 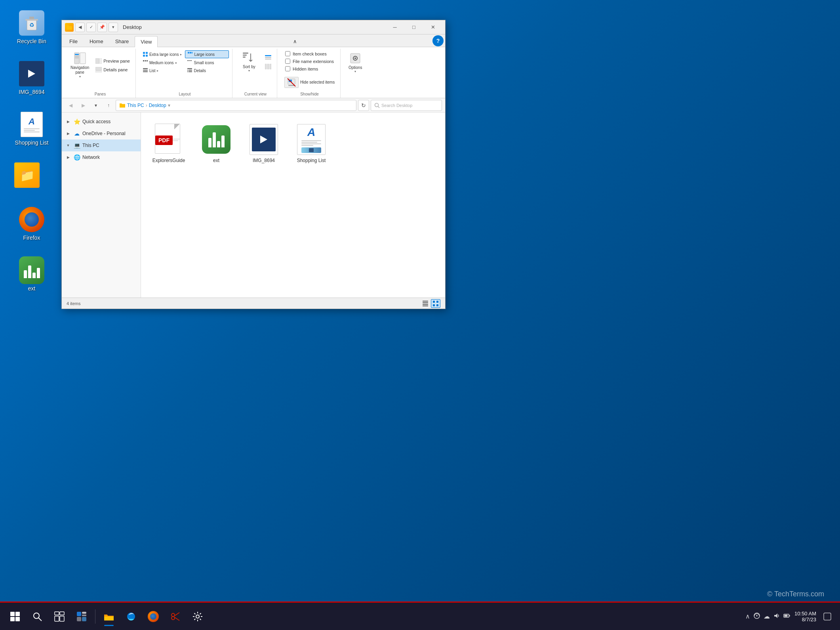 What do you see at coordinates (288, 61) in the screenshot?
I see `file-name-extensions-input` at bounding box center [288, 61].